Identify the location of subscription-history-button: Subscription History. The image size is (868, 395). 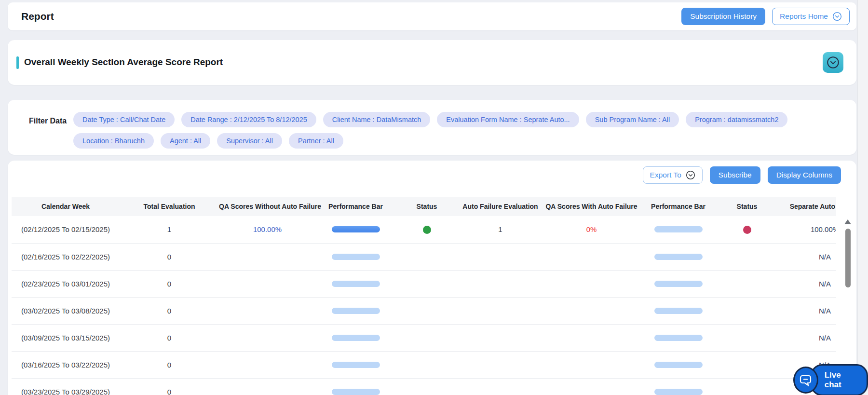
(723, 16).